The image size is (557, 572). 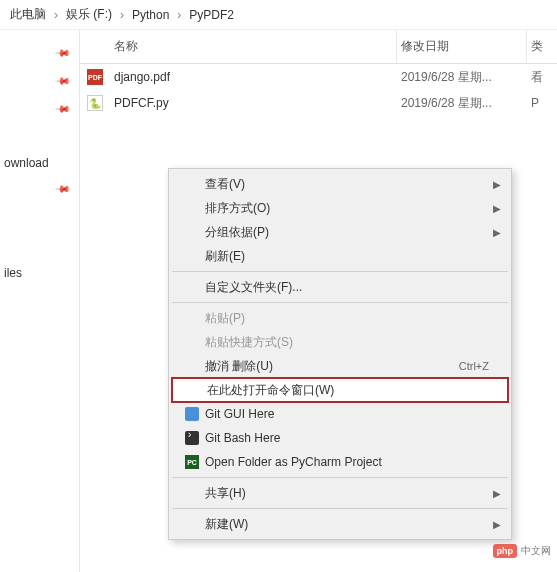 I want to click on breadcrumb-item: PyPDF2, so click(x=212, y=15).